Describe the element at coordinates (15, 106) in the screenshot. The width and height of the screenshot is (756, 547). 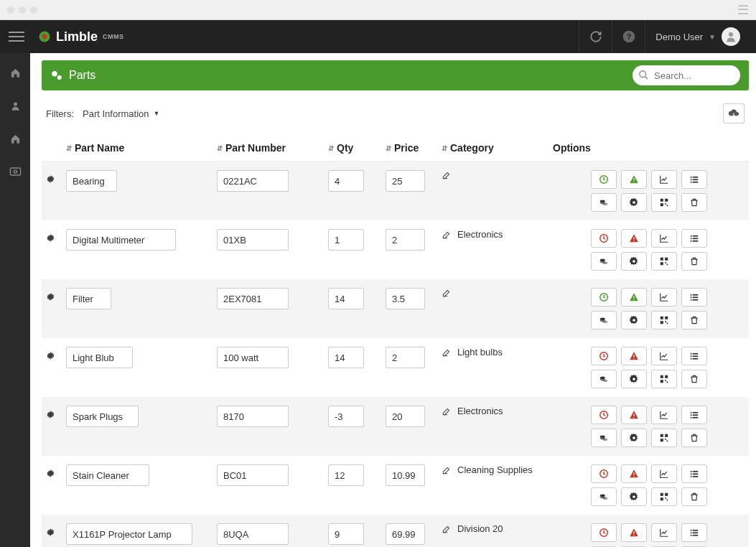
I see `sidebar-item-users` at that location.